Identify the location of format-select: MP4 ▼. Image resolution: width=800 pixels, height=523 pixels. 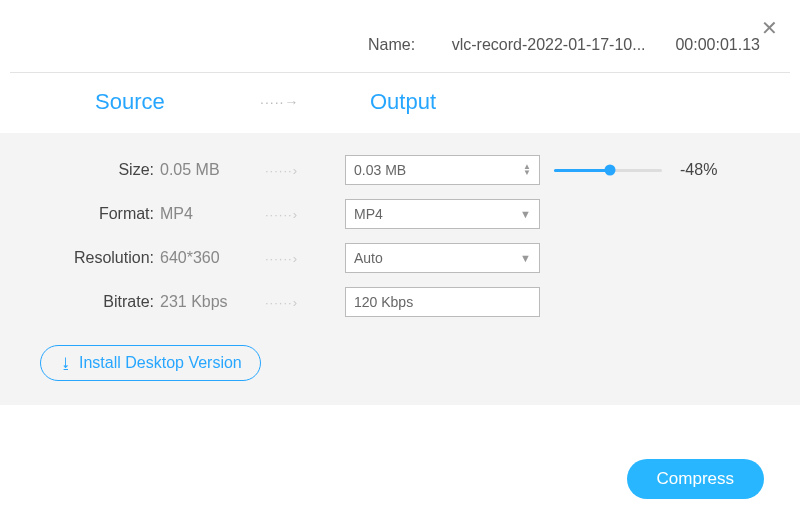
(442, 214).